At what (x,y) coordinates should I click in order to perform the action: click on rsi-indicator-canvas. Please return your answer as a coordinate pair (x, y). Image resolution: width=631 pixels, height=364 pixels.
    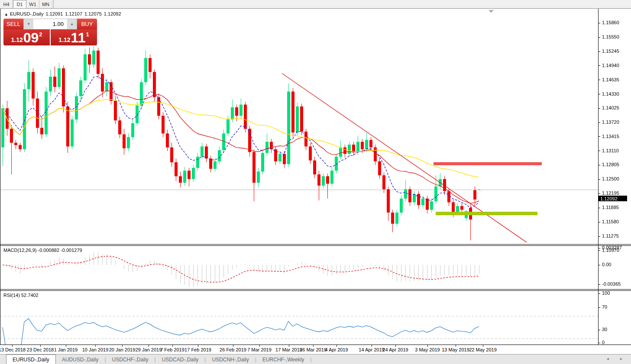
    Looking at the image, I should click on (299, 318).